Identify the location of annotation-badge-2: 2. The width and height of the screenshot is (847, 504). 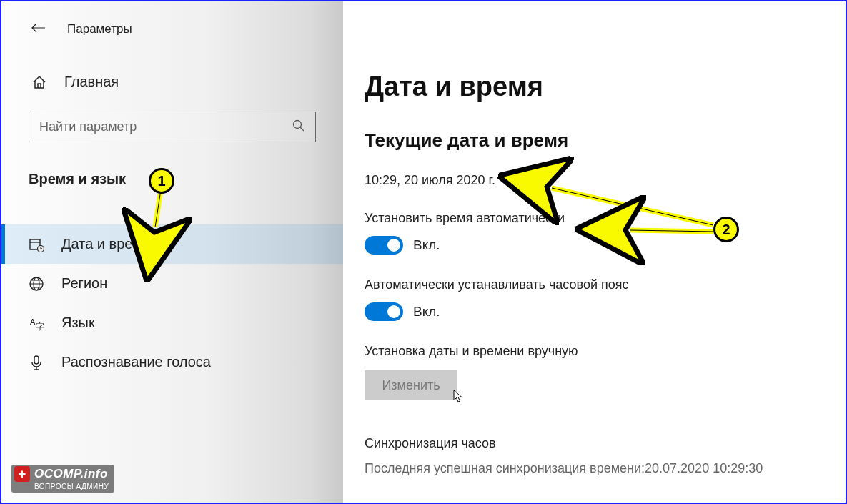
(726, 229).